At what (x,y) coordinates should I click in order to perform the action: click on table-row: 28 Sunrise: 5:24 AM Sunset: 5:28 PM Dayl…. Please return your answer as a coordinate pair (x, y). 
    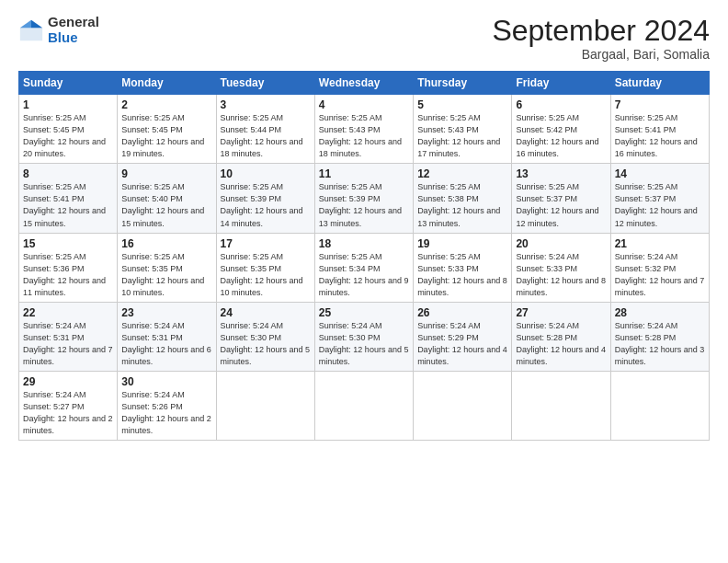
    Looking at the image, I should click on (660, 337).